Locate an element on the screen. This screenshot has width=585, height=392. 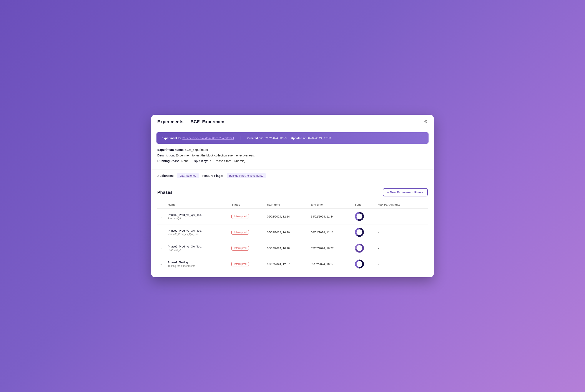
col-status: Status is located at coordinates (246, 204).